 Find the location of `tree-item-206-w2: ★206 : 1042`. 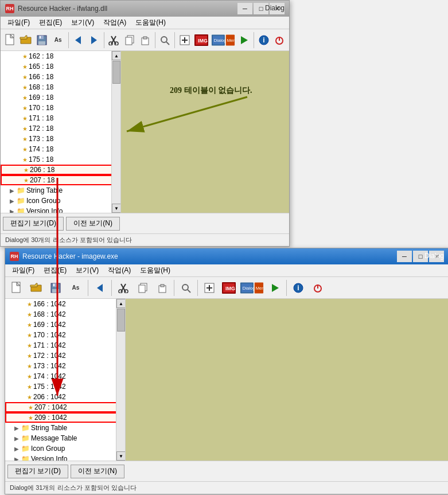

tree-item-206-w2: ★206 : 1042 is located at coordinates (65, 397).